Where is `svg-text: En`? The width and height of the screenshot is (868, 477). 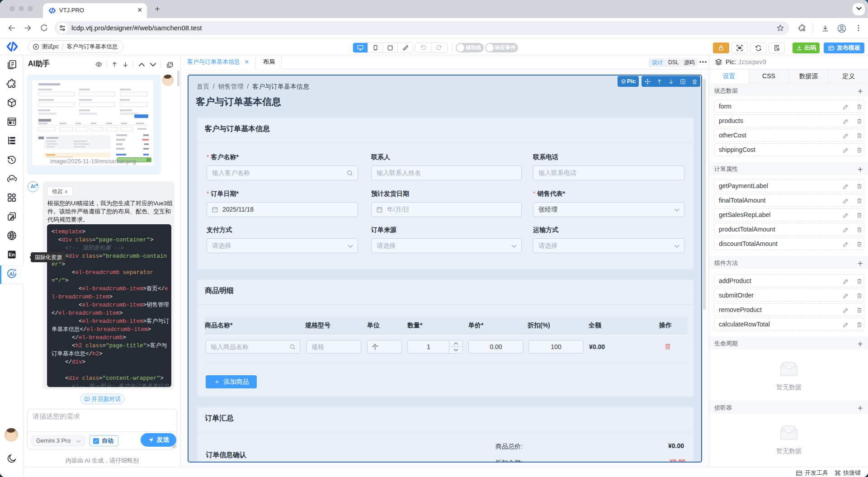
svg-text: En is located at coordinates (12, 255).